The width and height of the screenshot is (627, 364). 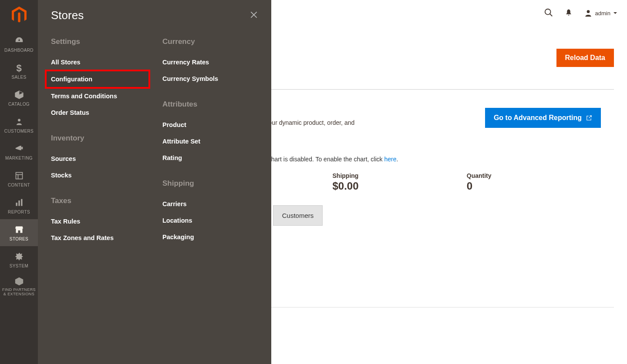 What do you see at coordinates (19, 176) in the screenshot?
I see `layout-icon` at bounding box center [19, 176].